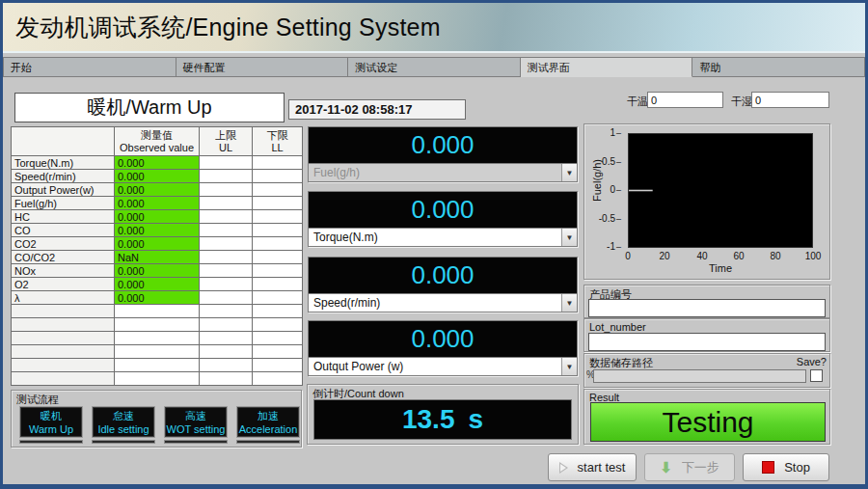  What do you see at coordinates (475, 420) in the screenshot?
I see `countdown-unit: s` at bounding box center [475, 420].